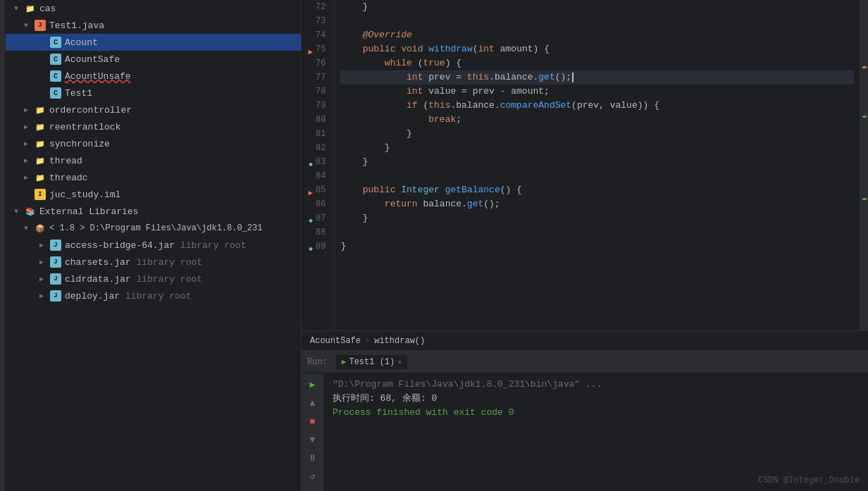 The width and height of the screenshot is (868, 491). What do you see at coordinates (134, 262) in the screenshot?
I see `tree-label-charsets: charsets.jar library root` at bounding box center [134, 262].